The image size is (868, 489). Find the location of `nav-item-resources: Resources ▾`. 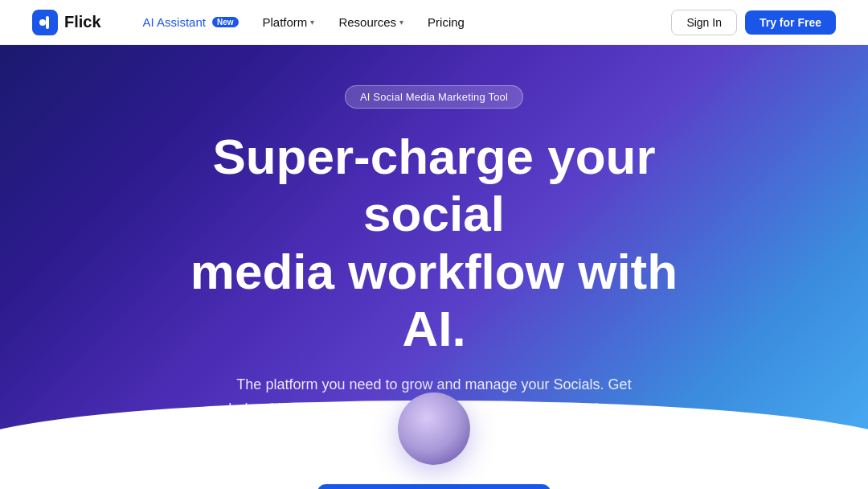

nav-item-resources: Resources ▾ is located at coordinates (371, 23).